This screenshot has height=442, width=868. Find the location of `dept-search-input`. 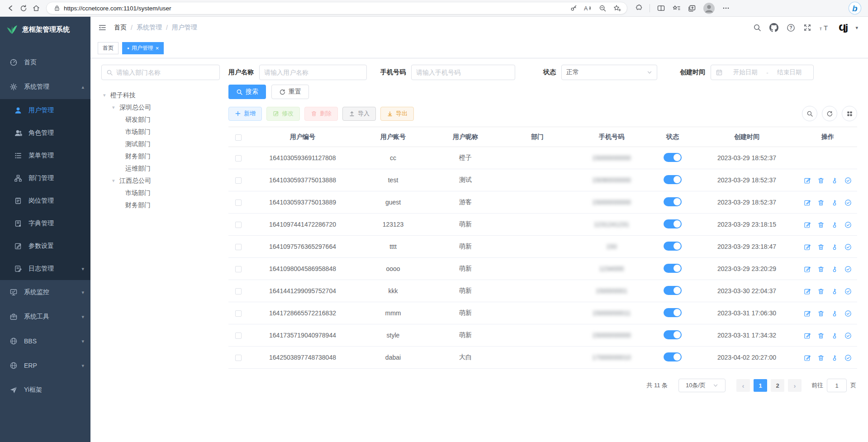

dept-search-input is located at coordinates (166, 72).